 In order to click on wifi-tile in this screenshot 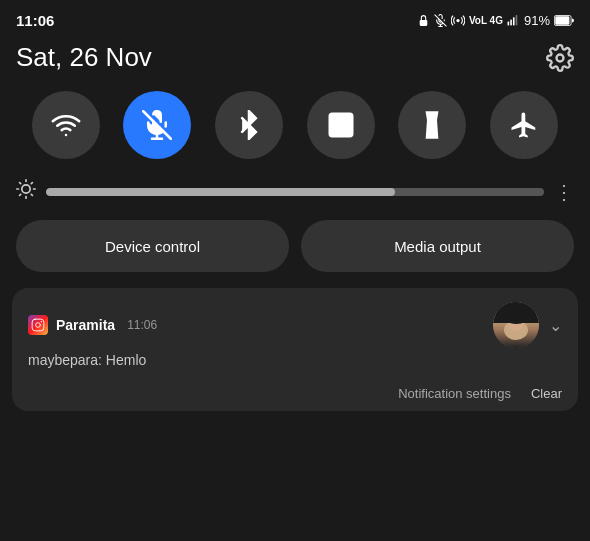, I will do `click(66, 125)`.